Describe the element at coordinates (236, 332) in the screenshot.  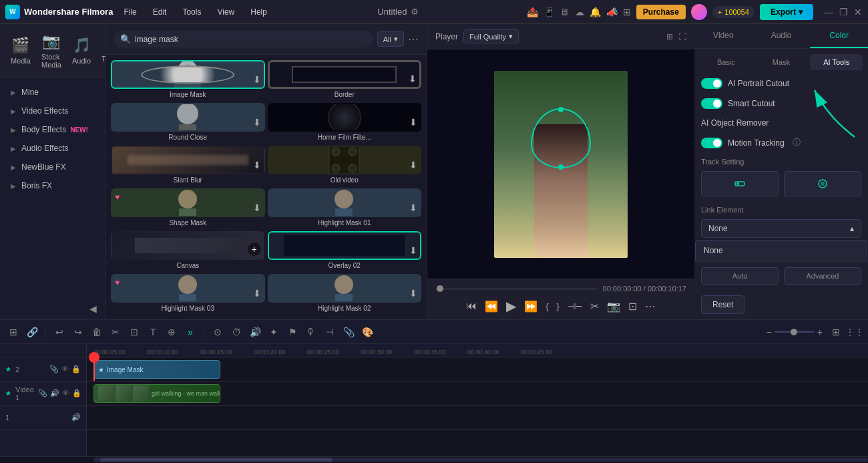
I see `speed-icon: ⏱` at that location.